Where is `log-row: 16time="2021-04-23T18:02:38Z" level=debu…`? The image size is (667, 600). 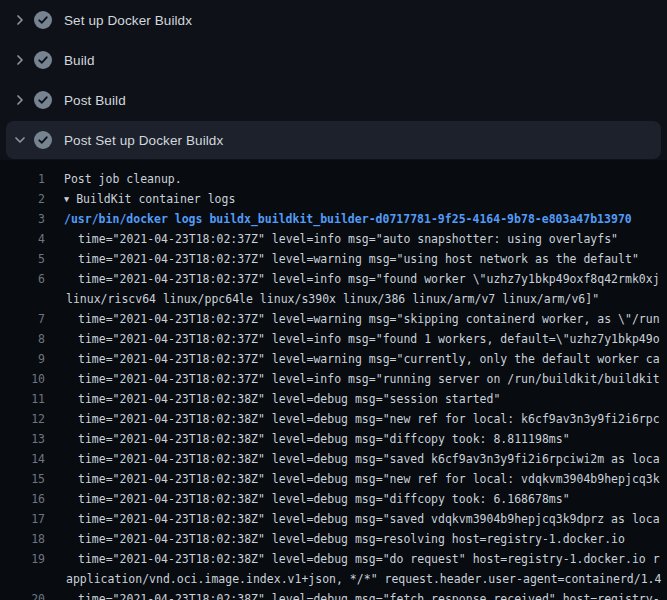 log-row: 16time="2021-04-23T18:02:38Z" level=debu… is located at coordinates (334, 499).